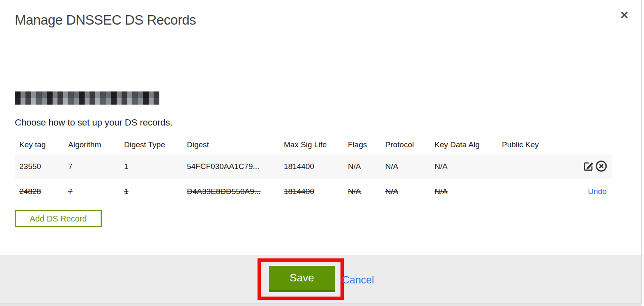  What do you see at coordinates (87, 98) in the screenshot?
I see `redacted-domain-name` at bounding box center [87, 98].